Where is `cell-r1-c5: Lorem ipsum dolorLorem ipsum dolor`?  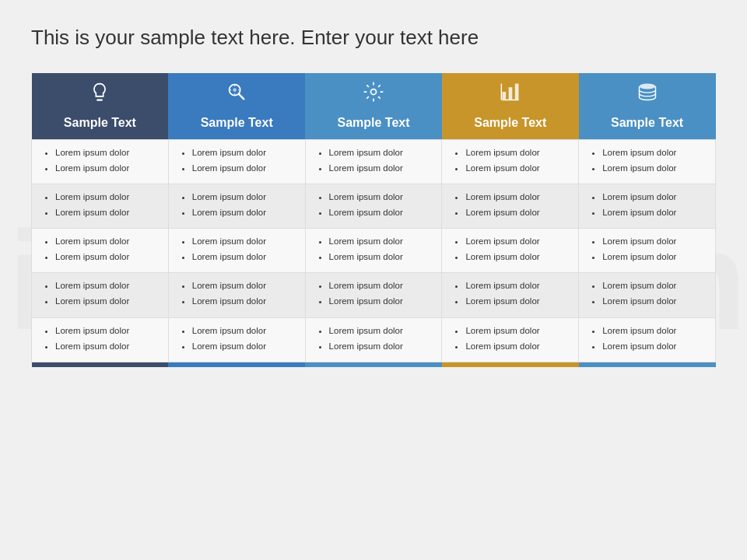 cell-r1-c5: Lorem ipsum dolorLorem ipsum dolor is located at coordinates (647, 162).